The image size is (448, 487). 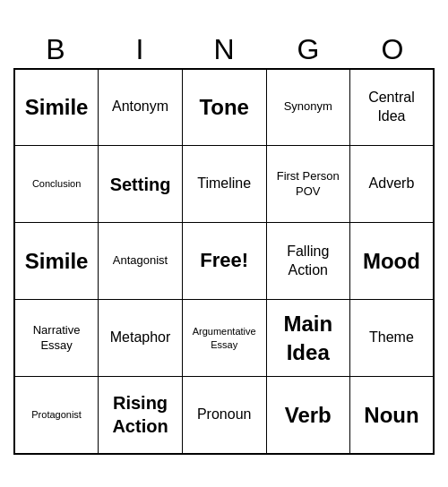 I want to click on cell-content: Falling Action, so click(x=308, y=261).